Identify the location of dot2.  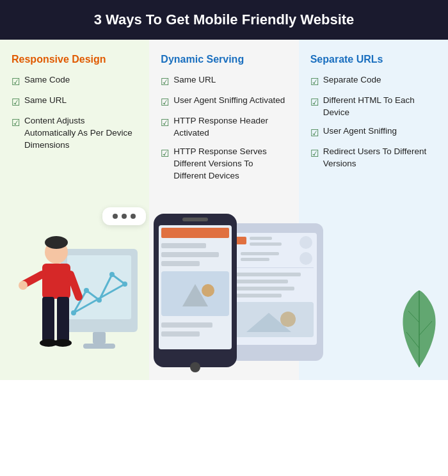
(124, 216).